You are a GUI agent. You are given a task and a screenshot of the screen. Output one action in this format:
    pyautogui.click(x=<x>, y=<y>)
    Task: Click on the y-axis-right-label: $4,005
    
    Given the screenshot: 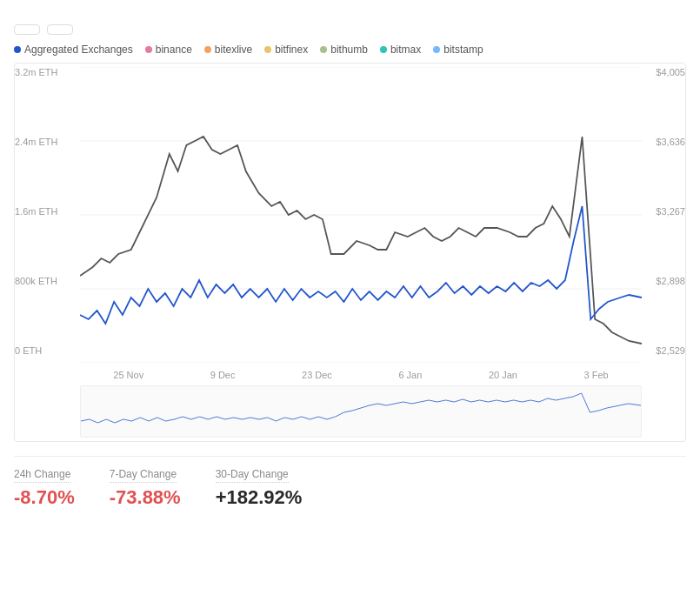 What is the action you would take?
    pyautogui.click(x=663, y=72)
    